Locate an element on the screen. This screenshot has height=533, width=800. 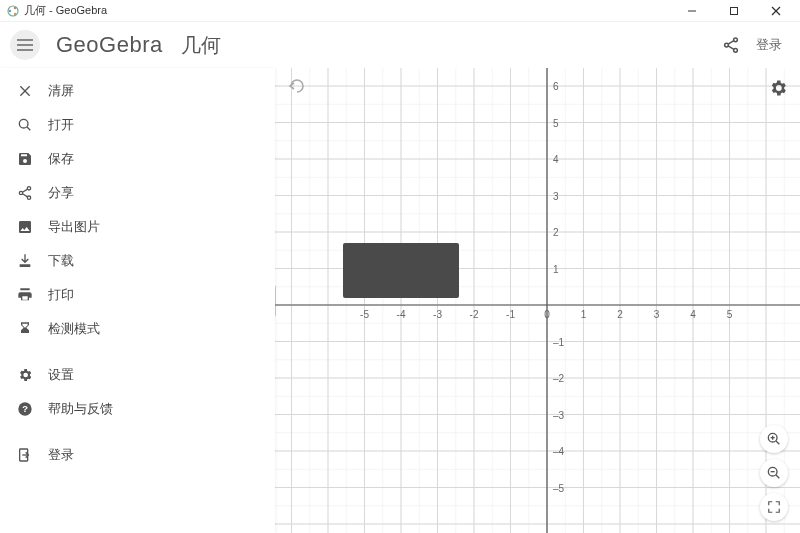
image-icon is located at coordinates (25, 227).